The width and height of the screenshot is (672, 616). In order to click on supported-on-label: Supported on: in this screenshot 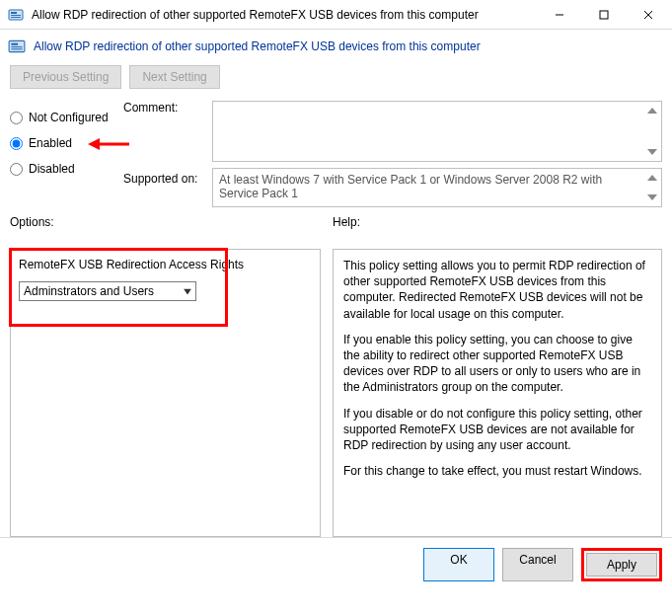, I will do `click(168, 177)`.